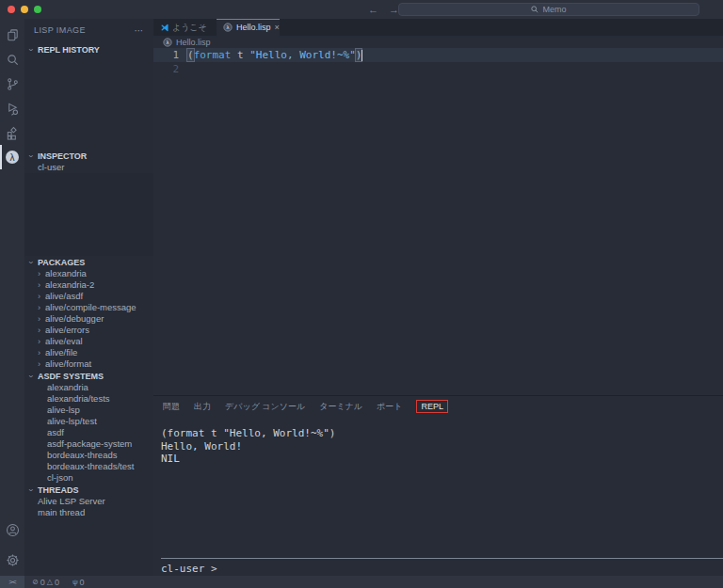 The width and height of the screenshot is (723, 588). Describe the element at coordinates (88, 49) in the screenshot. I see `section-repl-history: › REPL HISTORY` at that location.